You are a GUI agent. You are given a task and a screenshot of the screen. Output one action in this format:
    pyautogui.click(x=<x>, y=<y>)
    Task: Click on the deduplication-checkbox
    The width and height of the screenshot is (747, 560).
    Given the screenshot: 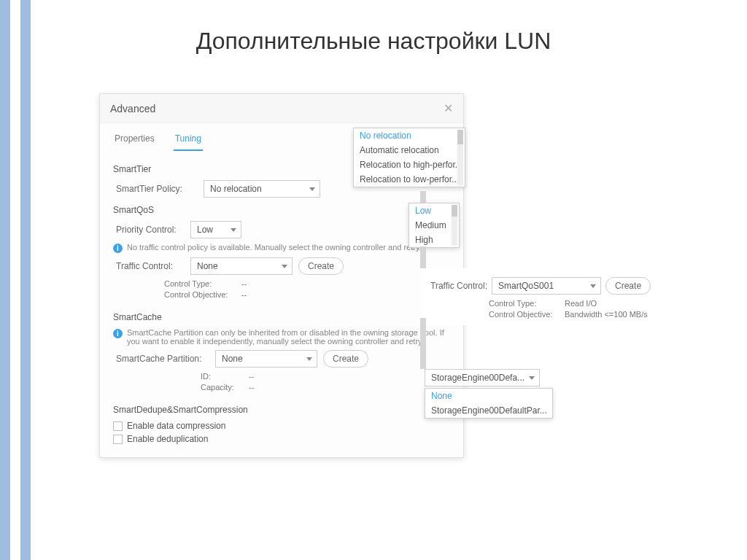 What is the action you would take?
    pyautogui.click(x=118, y=439)
    